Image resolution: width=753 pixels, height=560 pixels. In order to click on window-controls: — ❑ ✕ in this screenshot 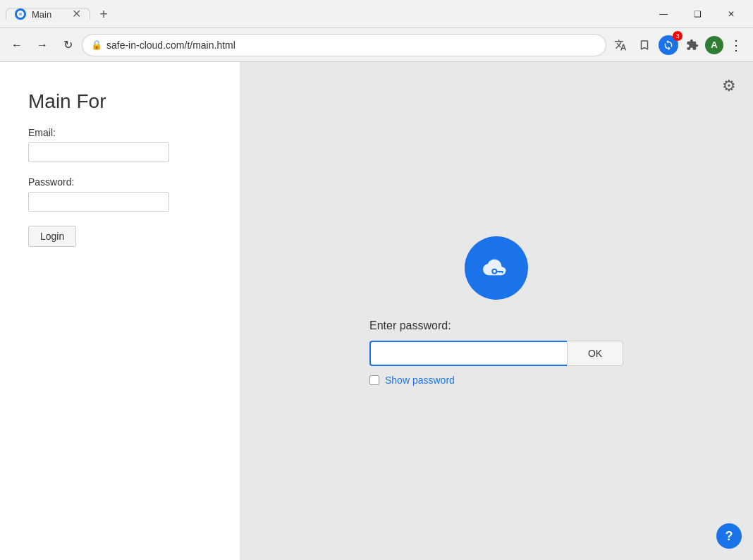, I will do `click(697, 14)`.